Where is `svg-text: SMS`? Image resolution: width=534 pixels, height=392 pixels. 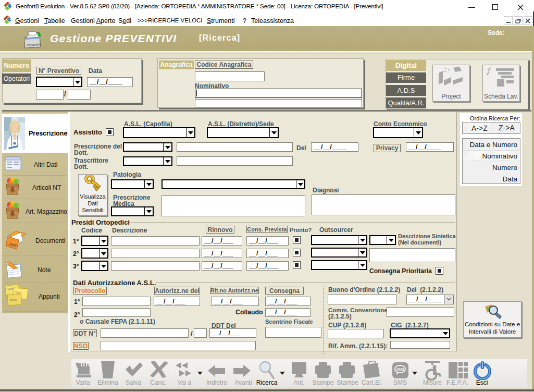 svg-text: SMS is located at coordinates (401, 369).